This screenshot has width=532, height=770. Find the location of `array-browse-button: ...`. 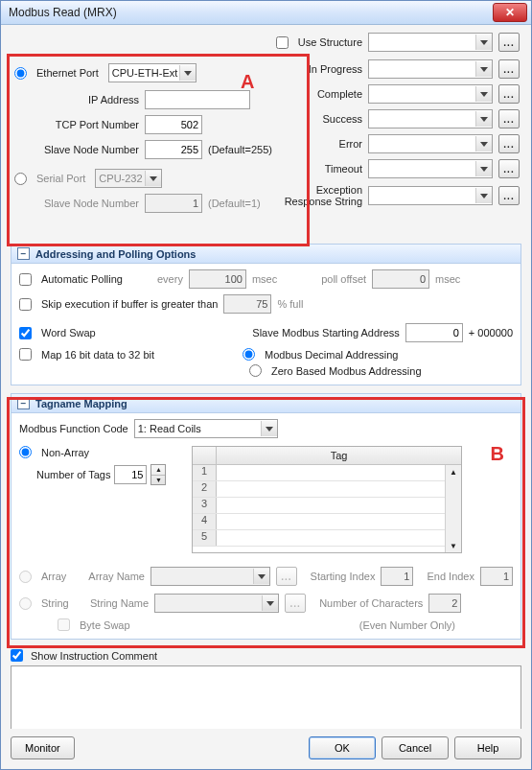

array-browse-button: ... is located at coordinates (286, 576).